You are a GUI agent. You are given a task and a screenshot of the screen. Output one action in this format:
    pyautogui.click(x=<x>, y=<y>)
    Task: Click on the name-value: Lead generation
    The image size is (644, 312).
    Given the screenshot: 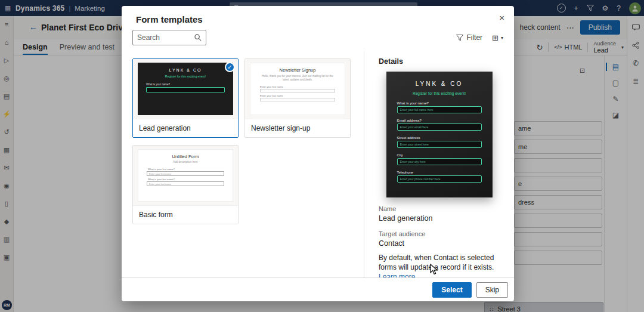 What is the action you would take?
    pyautogui.click(x=439, y=218)
    